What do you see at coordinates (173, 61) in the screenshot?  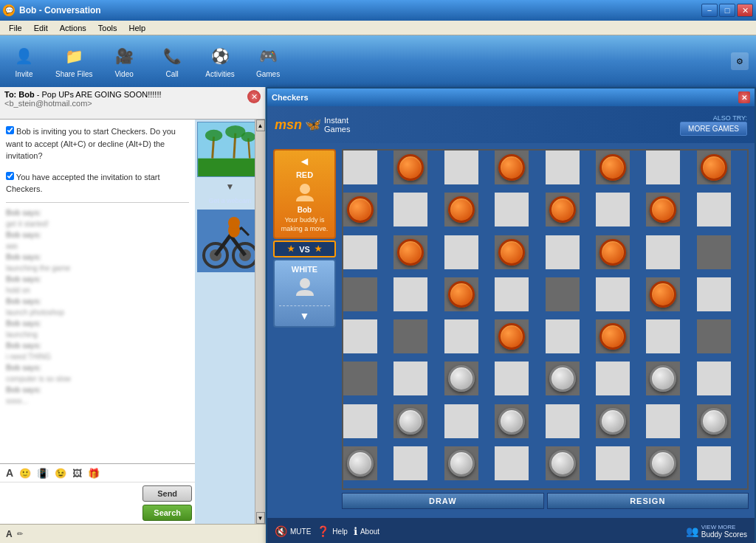 I see `toolbar-call: 📞 Call` at bounding box center [173, 61].